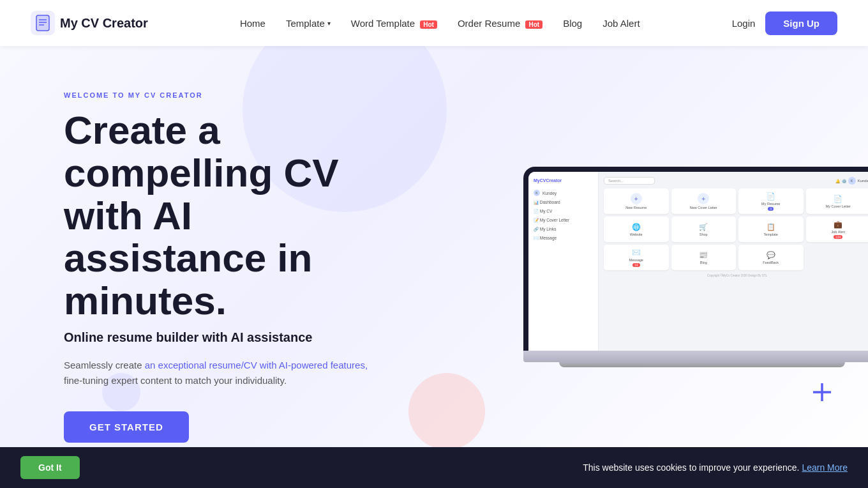 This screenshot has width=868, height=488. I want to click on hot-badge-order: Hot, so click(534, 24).